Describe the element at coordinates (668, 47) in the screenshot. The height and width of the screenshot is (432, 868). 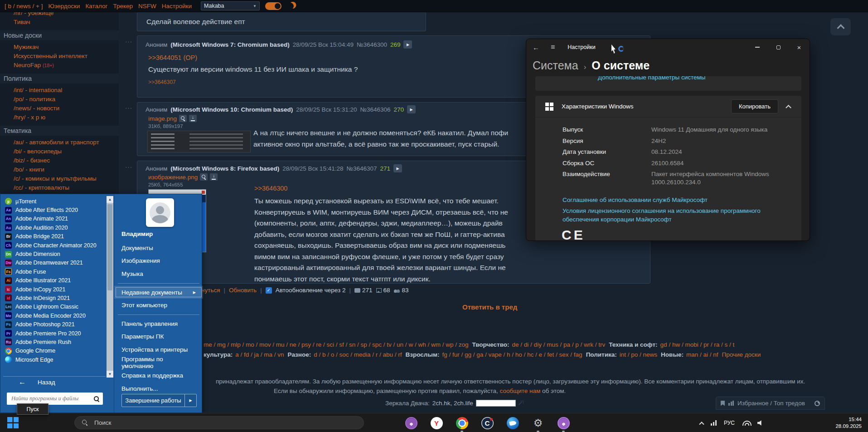
I see `settings-titlebar: ← ≡ Настройки ×` at that location.